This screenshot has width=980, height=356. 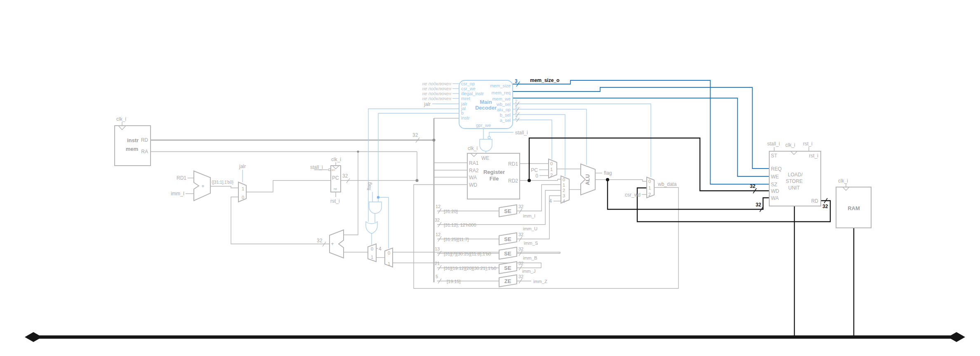 I want to click on ram-block: clk_i RAM, so click(x=854, y=203).